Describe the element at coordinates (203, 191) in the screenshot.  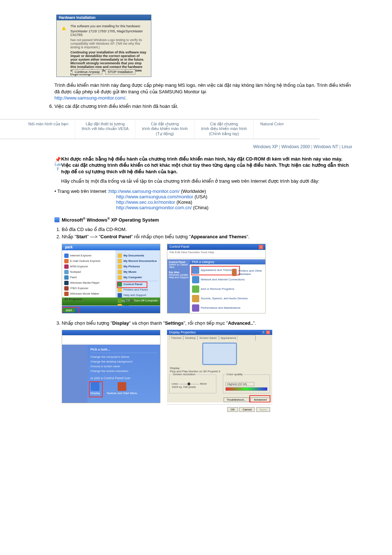
I see `internet-sites-row: Trang web trên Internet :http://www.sams…` at that location.